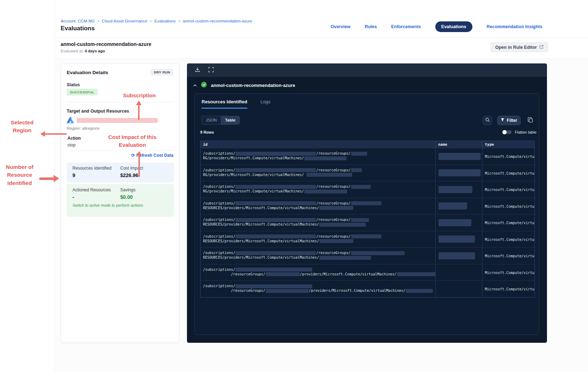 Image resolution: width=588 pixels, height=372 pixels. Describe the element at coordinates (195, 86) in the screenshot. I see `collapse-button` at that location.